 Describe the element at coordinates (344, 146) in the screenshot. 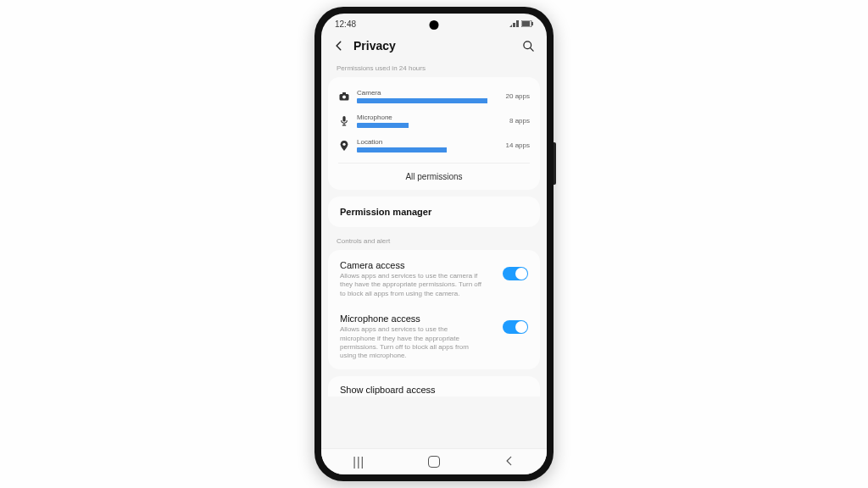

I see `location-icon` at that location.